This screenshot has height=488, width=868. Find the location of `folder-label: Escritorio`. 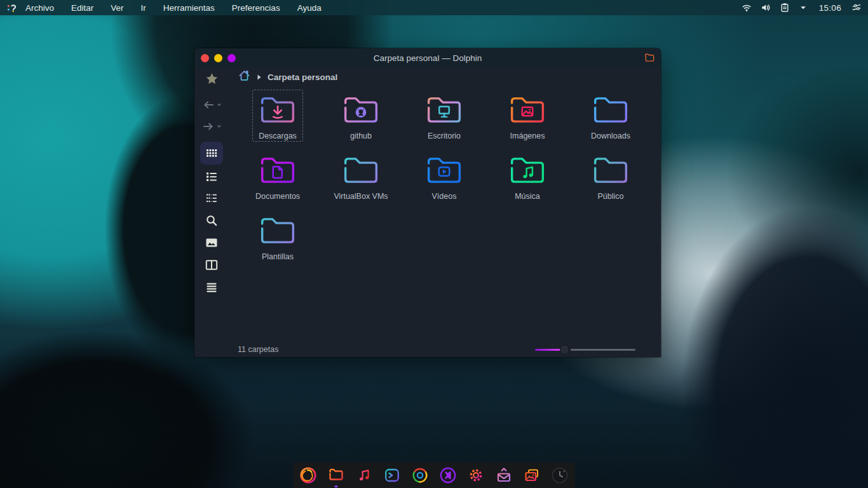

folder-label: Escritorio is located at coordinates (444, 136).